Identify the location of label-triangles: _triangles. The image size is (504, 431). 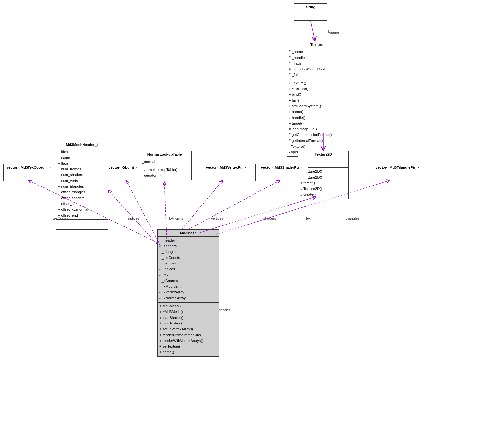
(352, 218).